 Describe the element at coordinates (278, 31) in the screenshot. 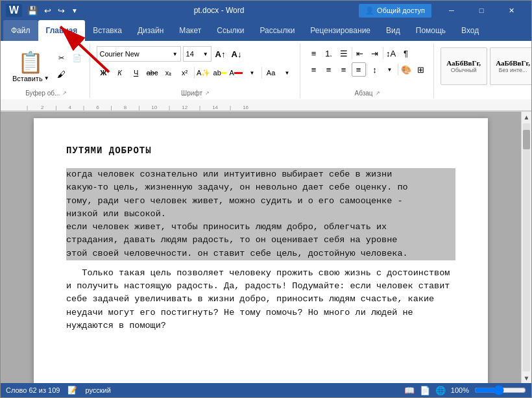

I see `tab-mailings: Рассылки` at that location.